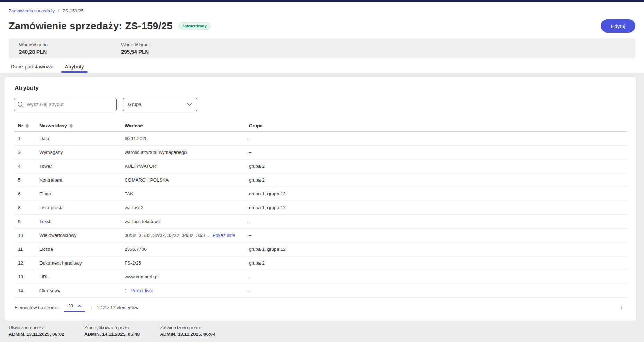 This screenshot has height=342, width=644. I want to click on chevron-down-icon, so click(190, 104).